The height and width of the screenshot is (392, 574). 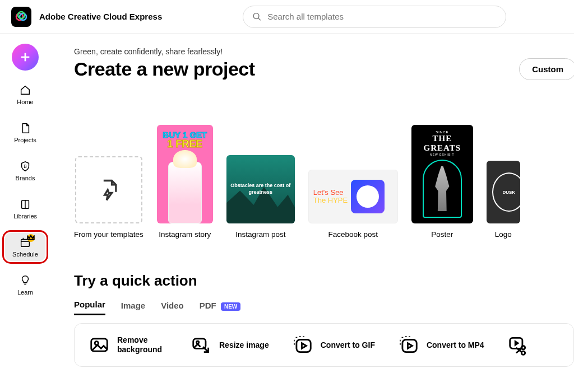 What do you see at coordinates (25, 57) in the screenshot?
I see `plus-icon` at bounding box center [25, 57].